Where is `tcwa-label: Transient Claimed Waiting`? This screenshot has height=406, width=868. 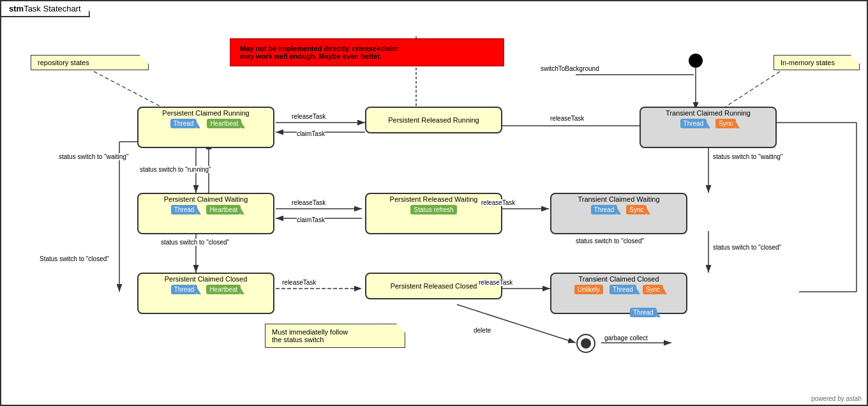
tcwa-label: Transient Claimed Waiting is located at coordinates (619, 199).